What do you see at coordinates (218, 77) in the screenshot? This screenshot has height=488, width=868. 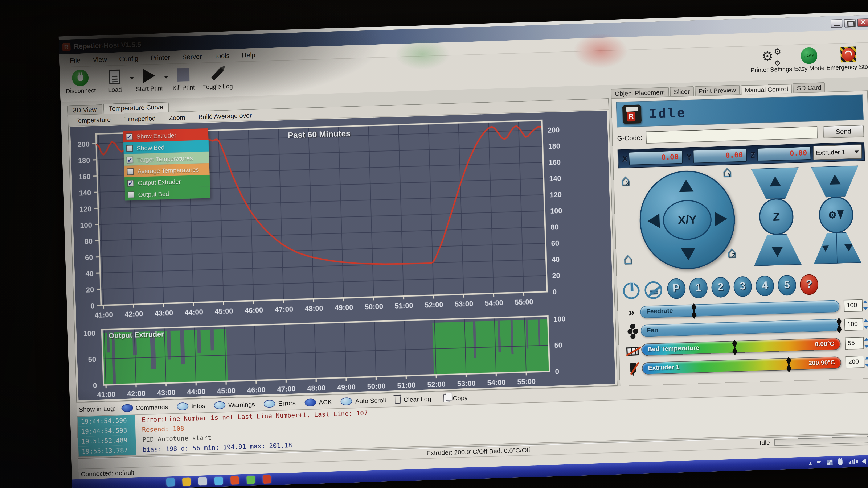 I see `toggle-log-button: Toggle Log` at bounding box center [218, 77].